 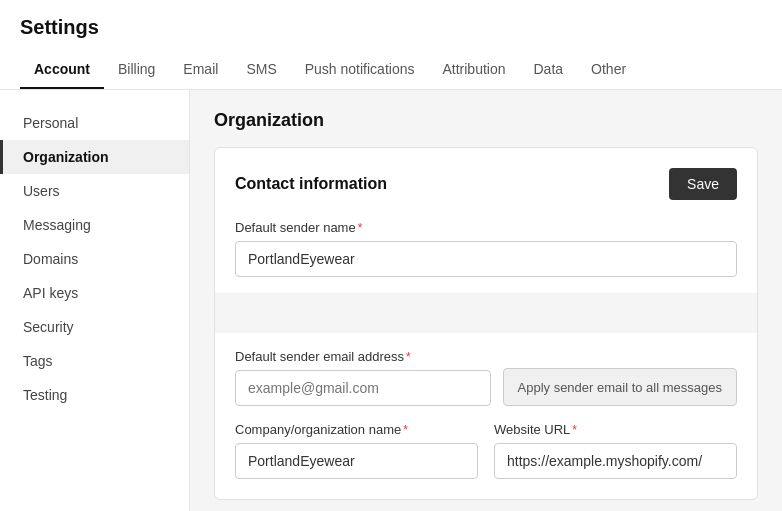 I want to click on top-nav-item-account: Account, so click(x=62, y=70).